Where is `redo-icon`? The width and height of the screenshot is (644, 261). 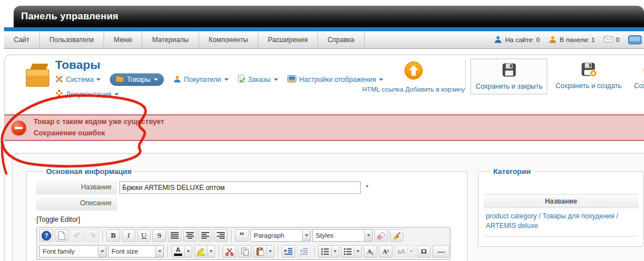 redo-icon is located at coordinates (92, 235).